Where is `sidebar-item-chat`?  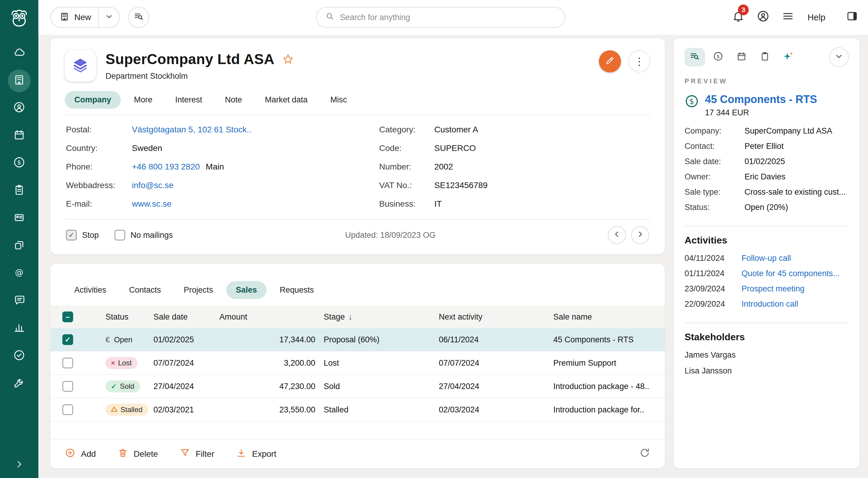 sidebar-item-chat is located at coordinates (19, 301).